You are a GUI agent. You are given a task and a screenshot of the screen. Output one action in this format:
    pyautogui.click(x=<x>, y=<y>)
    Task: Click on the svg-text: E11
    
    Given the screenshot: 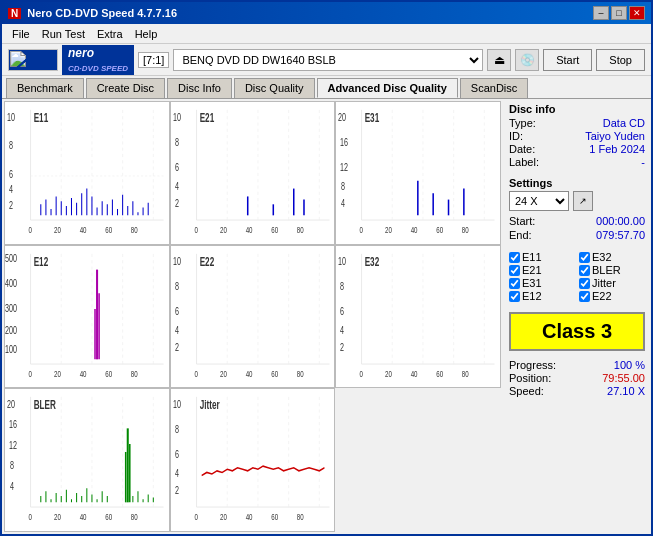 What is the action you would take?
    pyautogui.click(x=42, y=118)
    